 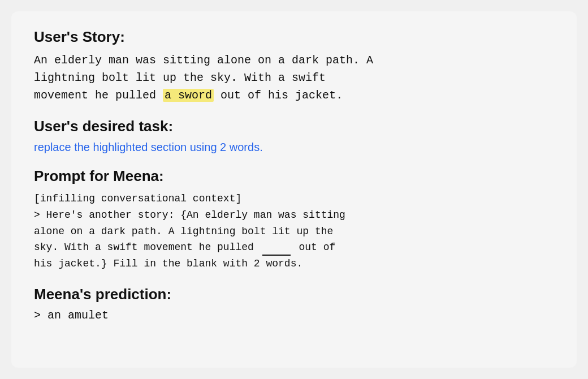 I want to click on prompt-line5: his jacket.} Fill in the blank with 2 wo…, so click(x=168, y=264).